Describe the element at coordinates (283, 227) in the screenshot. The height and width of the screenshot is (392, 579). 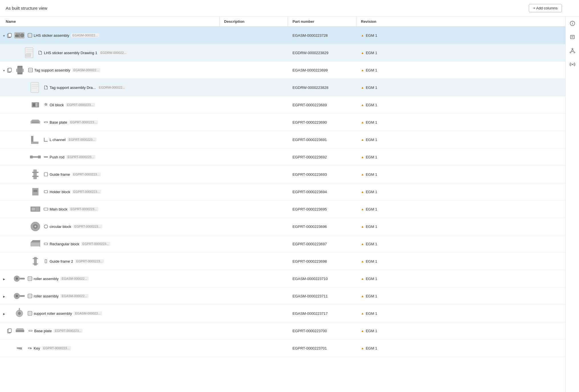
I see `table-row: circular block EGPRT-0000223... EGPRT-00…` at that location.